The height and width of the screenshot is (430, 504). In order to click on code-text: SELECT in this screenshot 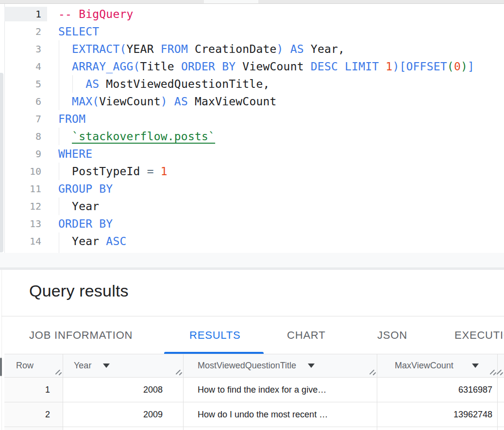, I will do `click(79, 32)`.